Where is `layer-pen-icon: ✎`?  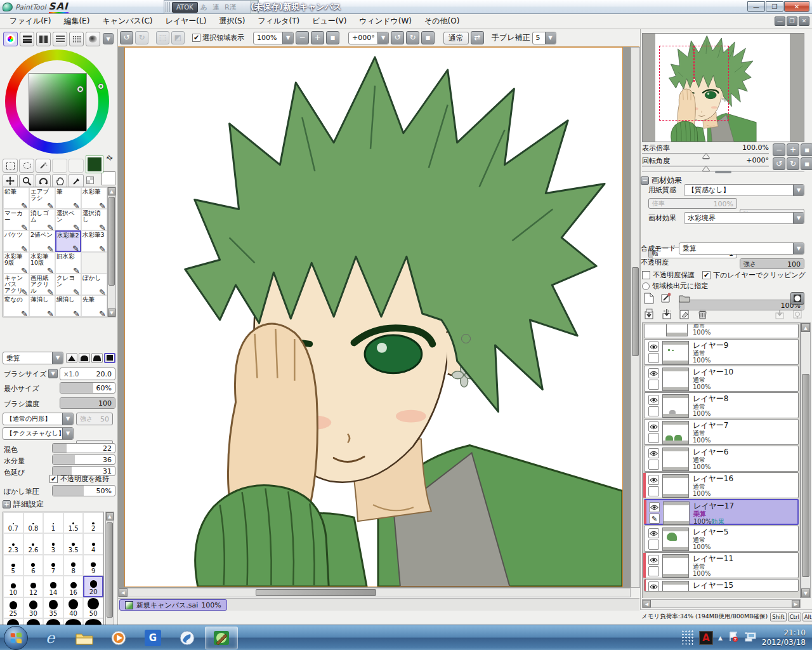
layer-pen-icon: ✎ is located at coordinates (655, 519).